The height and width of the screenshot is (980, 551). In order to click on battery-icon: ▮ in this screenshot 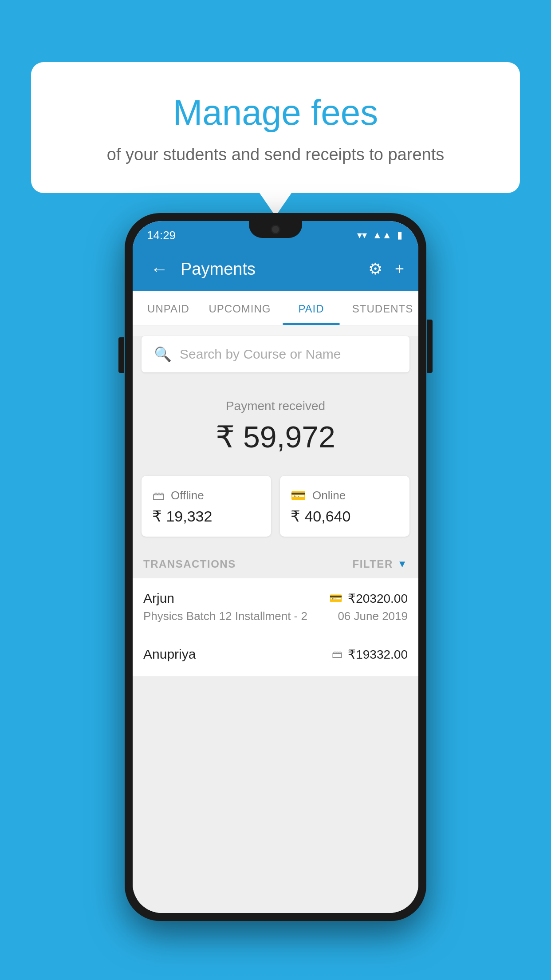, I will do `click(400, 235)`.